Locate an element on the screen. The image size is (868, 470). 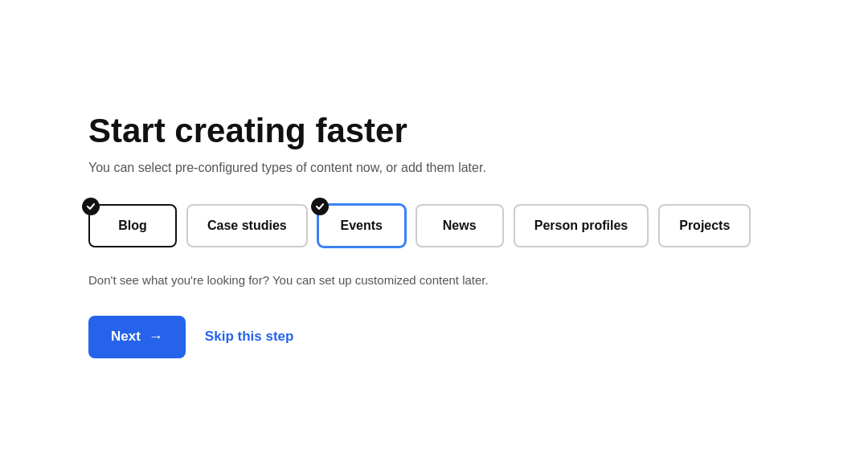
content-type-person-profiles: Person profiles is located at coordinates (581, 226).